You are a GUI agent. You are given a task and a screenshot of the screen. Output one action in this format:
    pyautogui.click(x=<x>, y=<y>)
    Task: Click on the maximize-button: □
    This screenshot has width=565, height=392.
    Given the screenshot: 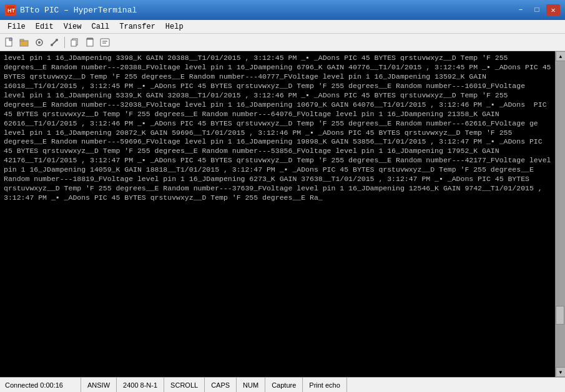 What is the action you would take?
    pyautogui.click(x=537, y=10)
    